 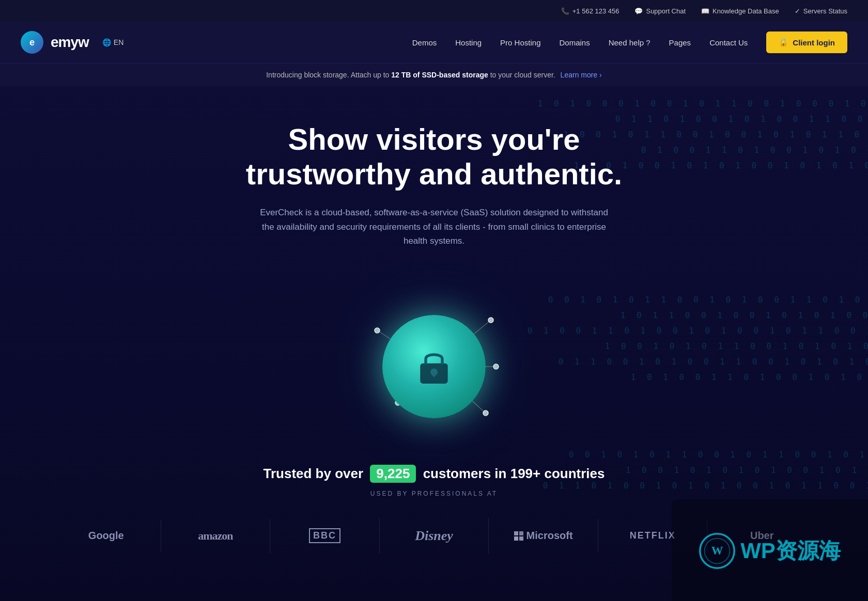 What do you see at coordinates (581, 75) in the screenshot?
I see `learn-more-link: Learn more ›` at bounding box center [581, 75].